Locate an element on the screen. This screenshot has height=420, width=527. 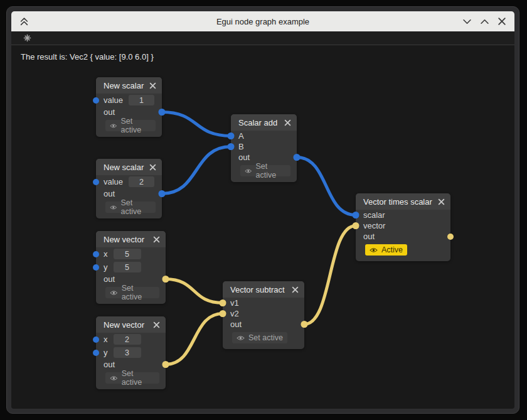
input-port-A is located at coordinates (231, 136).